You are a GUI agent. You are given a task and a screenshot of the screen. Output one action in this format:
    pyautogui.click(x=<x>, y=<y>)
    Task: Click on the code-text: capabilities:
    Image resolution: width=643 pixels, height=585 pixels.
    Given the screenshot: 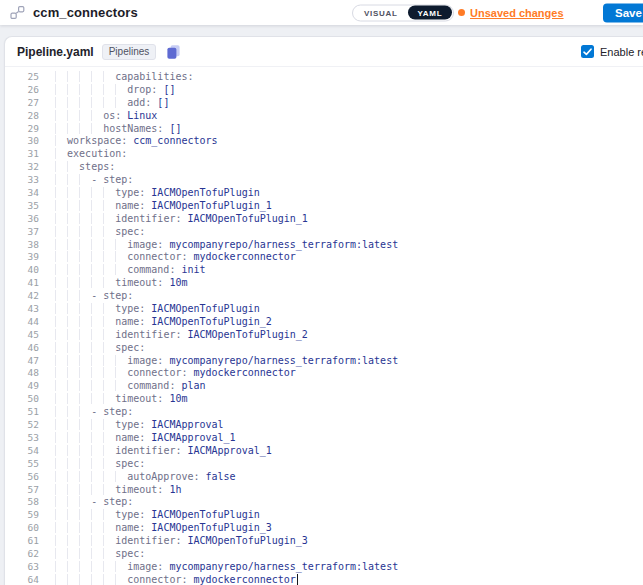 What is the action you would take?
    pyautogui.click(x=124, y=78)
    